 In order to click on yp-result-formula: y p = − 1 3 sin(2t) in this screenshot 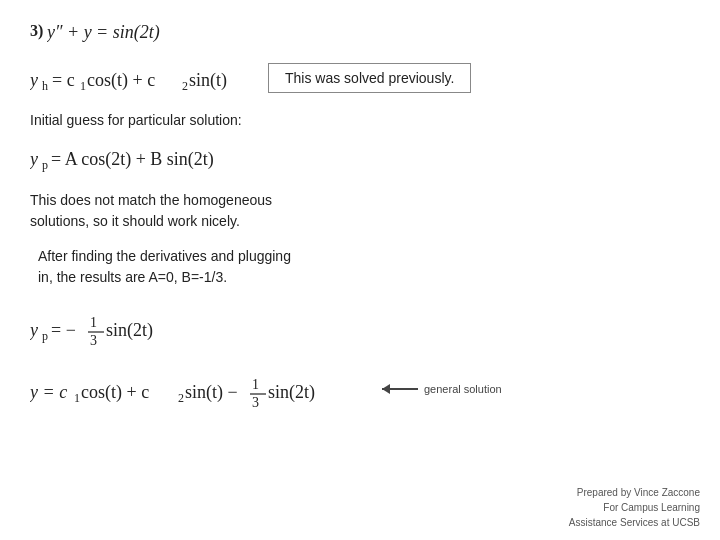, I will do `click(360, 326)`.